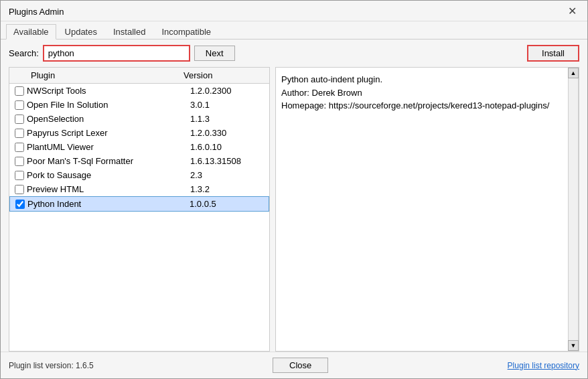 This screenshot has width=588, height=379. I want to click on search-bar: Search: Next Install, so click(294, 54).